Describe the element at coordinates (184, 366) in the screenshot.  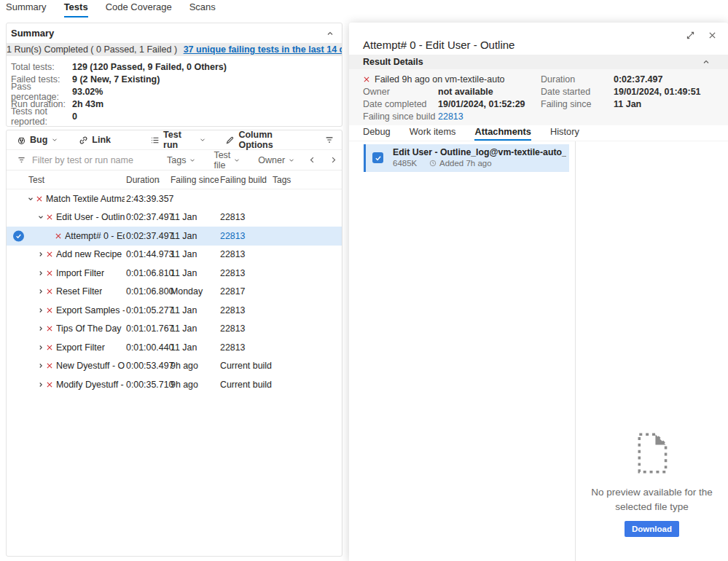
I see `test-failing-since: 9h ago` at that location.